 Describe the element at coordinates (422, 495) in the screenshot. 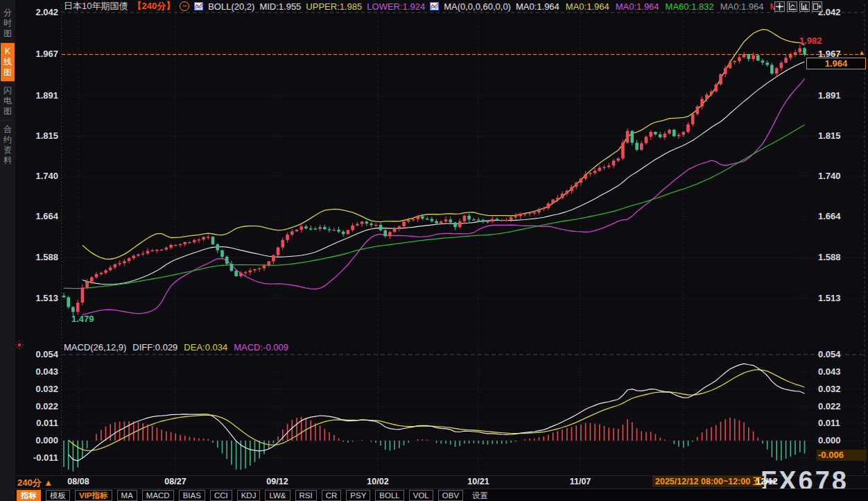

I see `toolbar-tab-VOL: VOL` at that location.